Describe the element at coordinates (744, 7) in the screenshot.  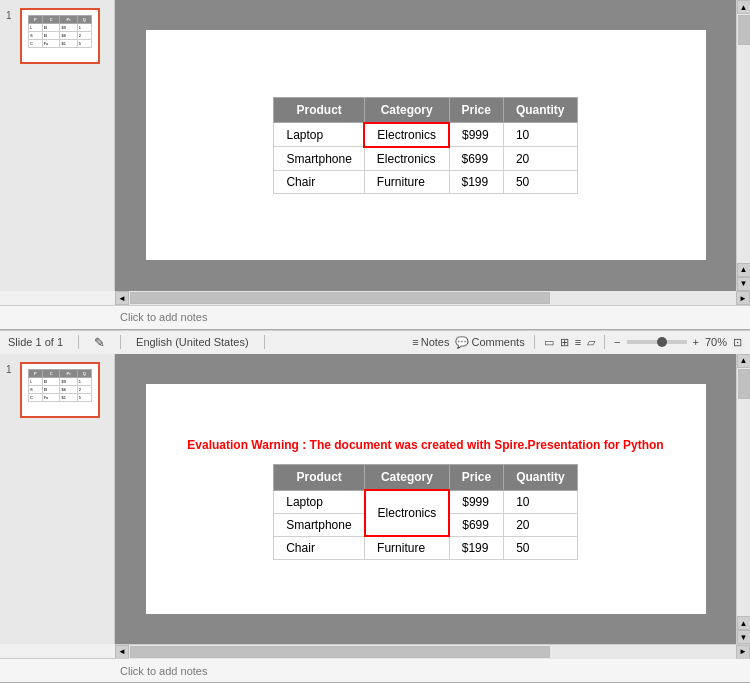
I see `scroll-up-arrow: ▲` at that location.